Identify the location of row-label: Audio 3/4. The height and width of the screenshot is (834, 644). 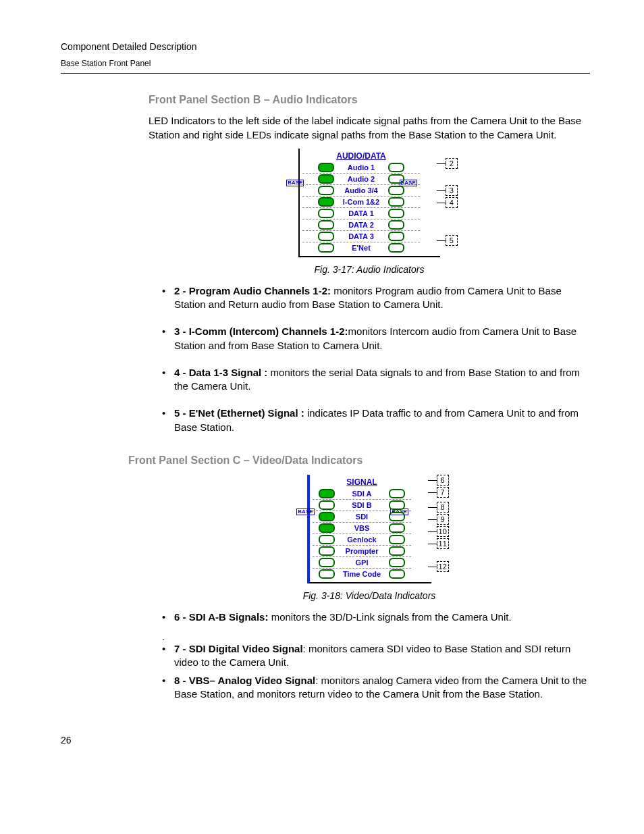
(361, 190).